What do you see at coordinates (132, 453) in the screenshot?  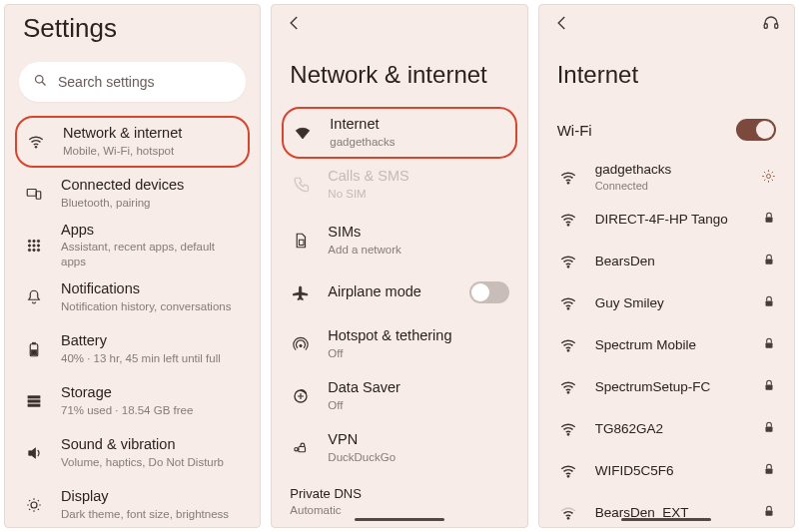 I see `settings-item-sound-vibration: Sound & vibration Volume, haptics, Do No…` at bounding box center [132, 453].